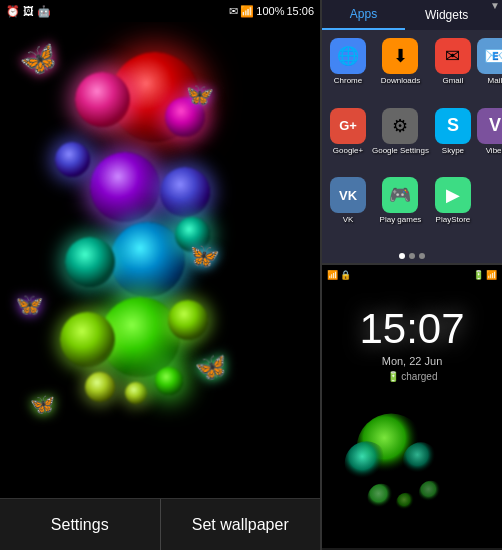 The width and height of the screenshot is (502, 550). What do you see at coordinates (412, 15) in the screenshot?
I see `apps-tabs: Apps Widgets ▼` at bounding box center [412, 15].